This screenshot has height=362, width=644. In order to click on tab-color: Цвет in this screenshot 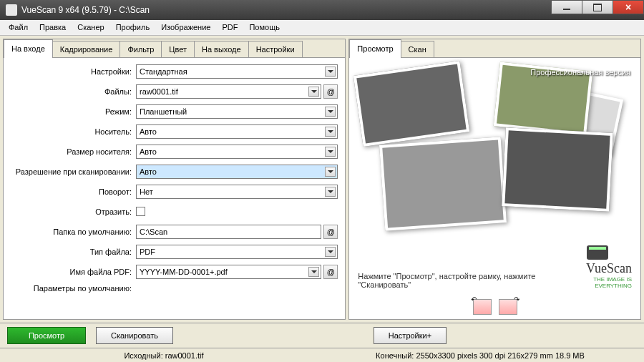, I will do `click(177, 49)`.